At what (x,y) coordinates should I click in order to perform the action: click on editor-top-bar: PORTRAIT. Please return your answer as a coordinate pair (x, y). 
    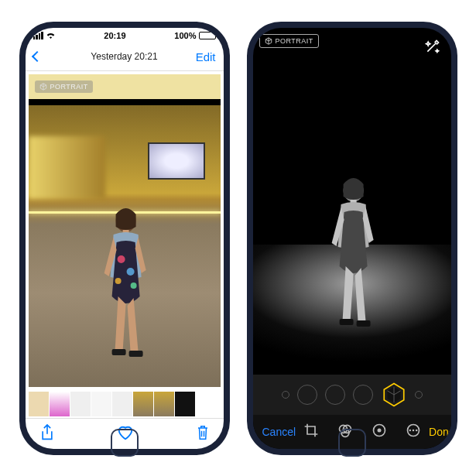
    Looking at the image, I should click on (352, 46).